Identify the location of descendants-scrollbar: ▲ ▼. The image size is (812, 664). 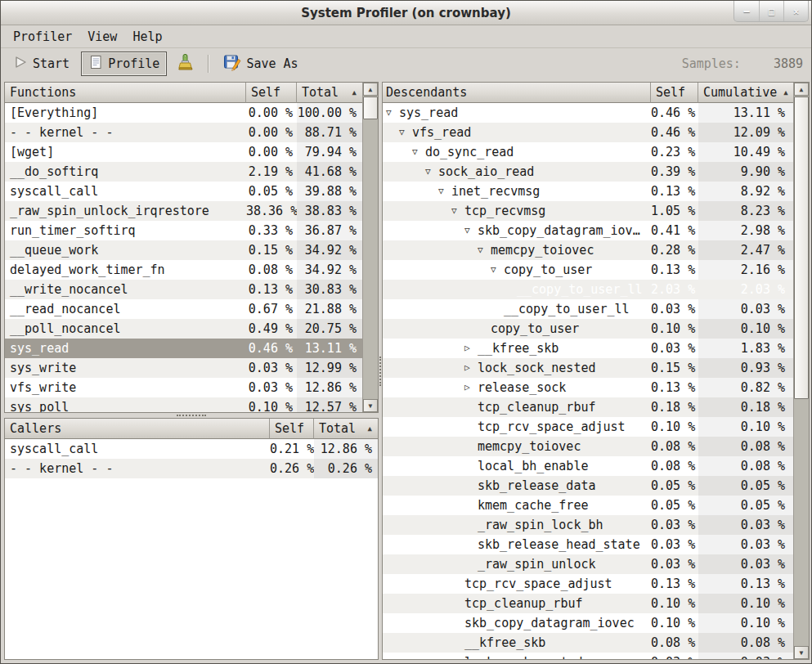
(801, 371).